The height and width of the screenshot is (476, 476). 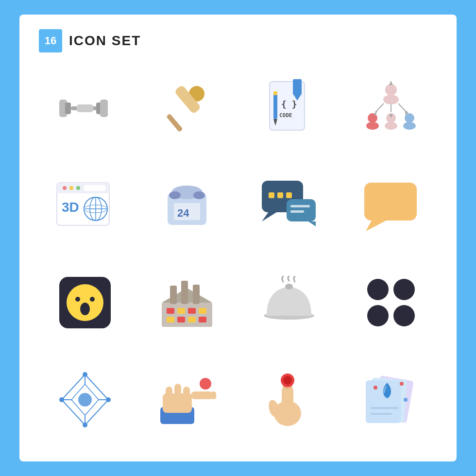 I want to click on water-files-icon, so click(x=391, y=400).